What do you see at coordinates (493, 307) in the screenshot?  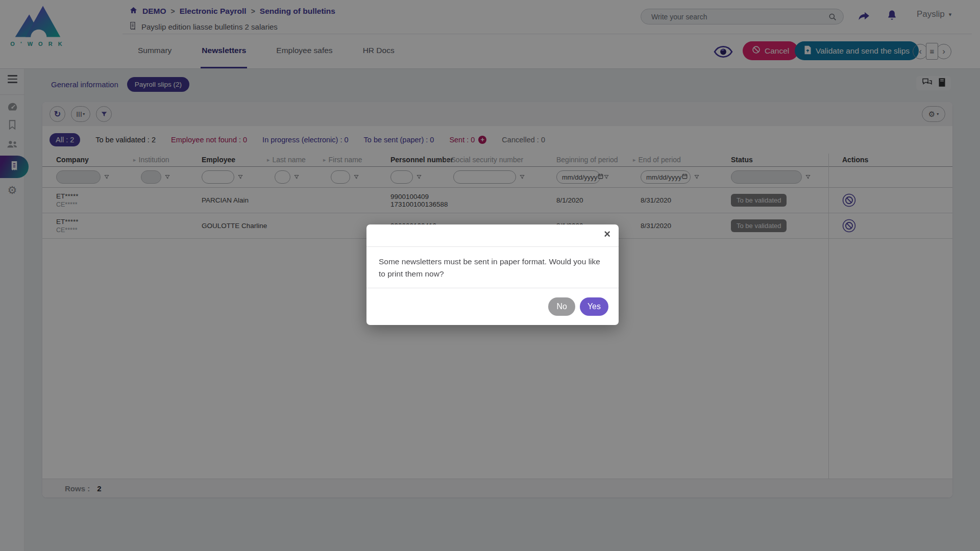 I see `dialog-footer: No Yes` at bounding box center [493, 307].